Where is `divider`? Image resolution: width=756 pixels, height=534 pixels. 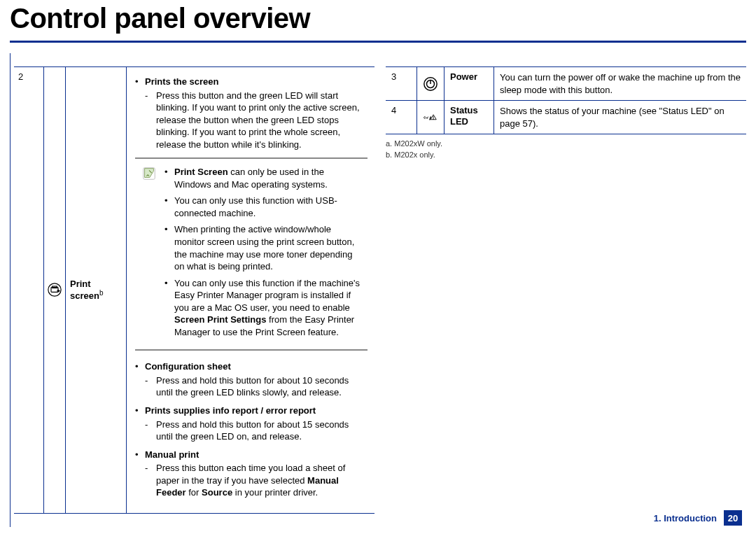 divider is located at coordinates (378, 42).